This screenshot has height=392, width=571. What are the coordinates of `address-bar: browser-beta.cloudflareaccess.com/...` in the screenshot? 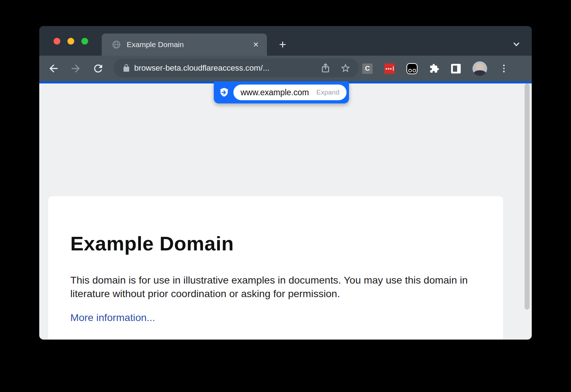 It's located at (236, 68).